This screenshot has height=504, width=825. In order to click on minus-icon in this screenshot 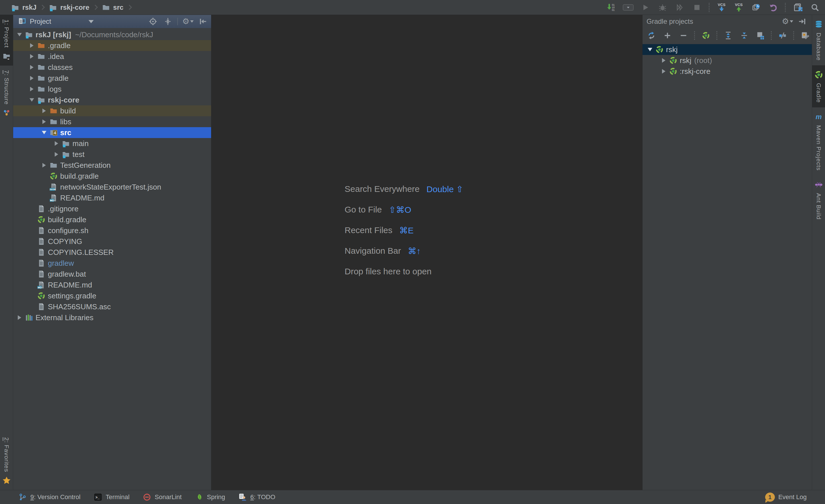, I will do `click(684, 35)`.